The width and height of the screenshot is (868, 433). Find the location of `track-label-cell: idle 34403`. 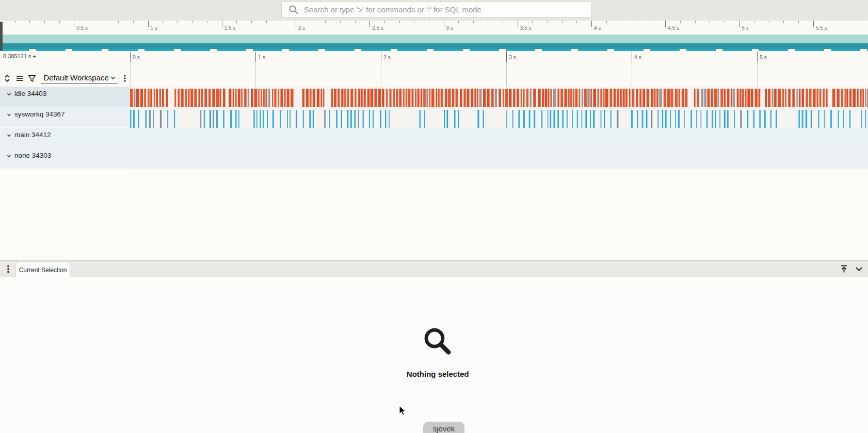

track-label-cell: idle 34403 is located at coordinates (65, 97).